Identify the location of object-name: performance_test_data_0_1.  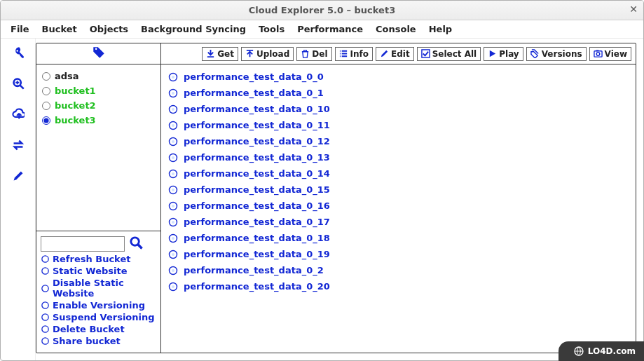
(254, 93).